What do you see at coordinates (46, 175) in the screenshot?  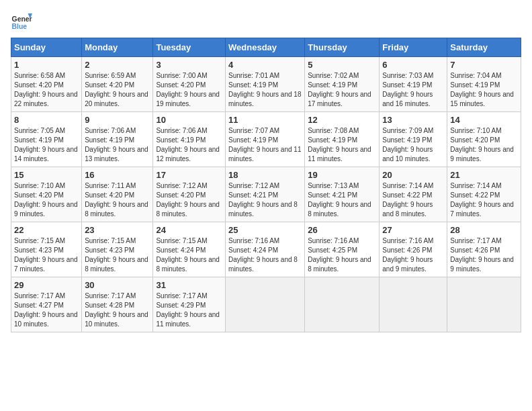 I see `day-number: 15` at bounding box center [46, 175].